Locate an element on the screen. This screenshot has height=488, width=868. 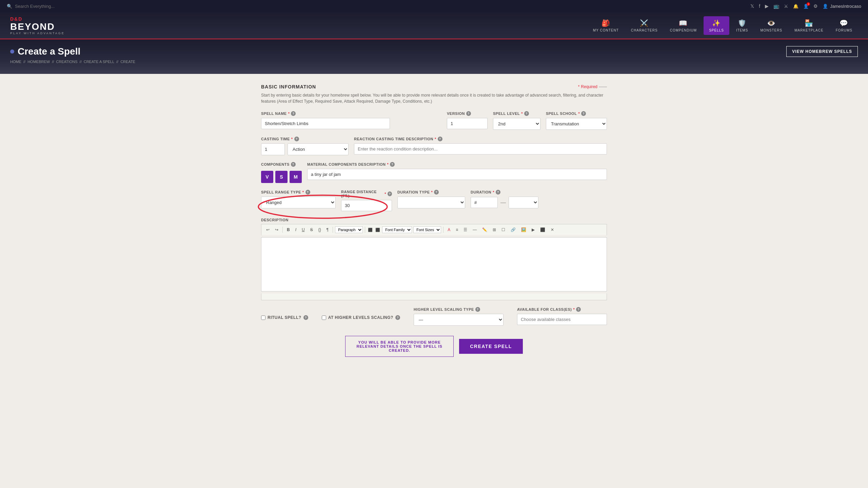
nav-item-items: 🛡️ ITEMS is located at coordinates (742, 26).